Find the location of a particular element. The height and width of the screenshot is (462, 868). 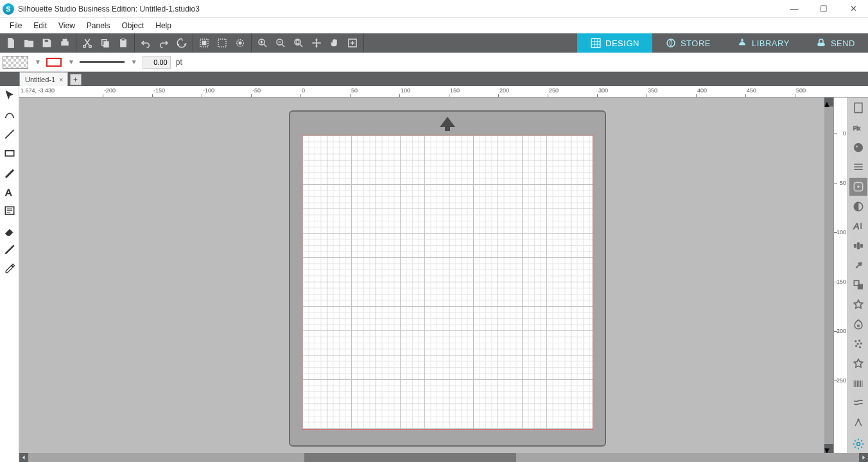

zoom-in-button is located at coordinates (263, 43).